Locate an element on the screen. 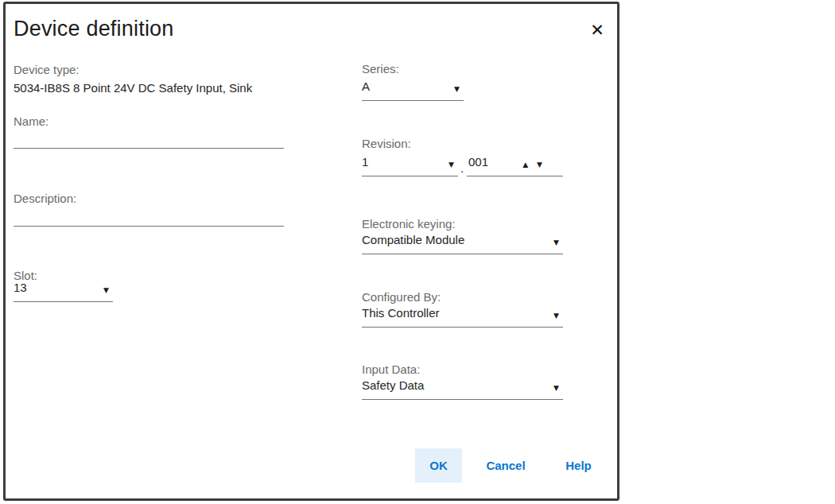  series-label: Series: is located at coordinates (380, 68).